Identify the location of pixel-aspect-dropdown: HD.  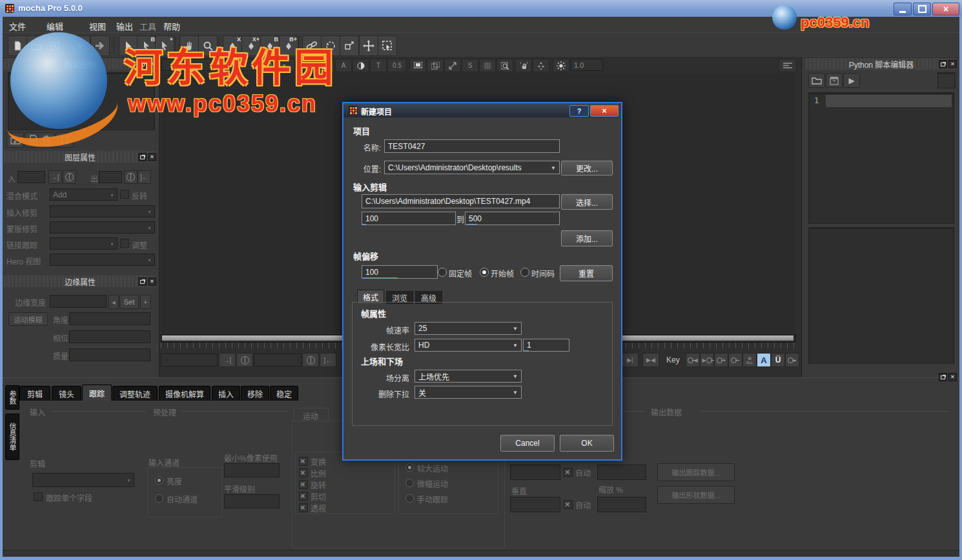
(468, 345).